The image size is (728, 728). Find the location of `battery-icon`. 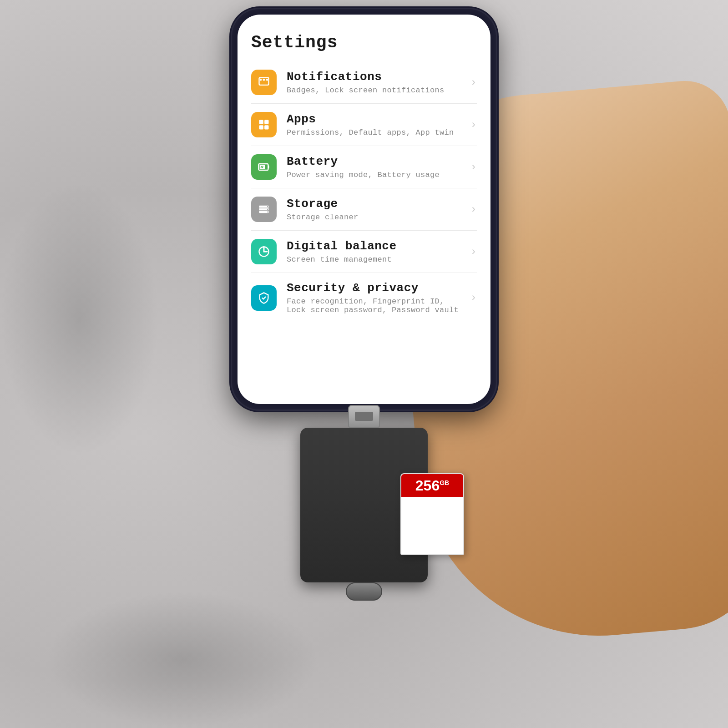

battery-icon is located at coordinates (264, 167).